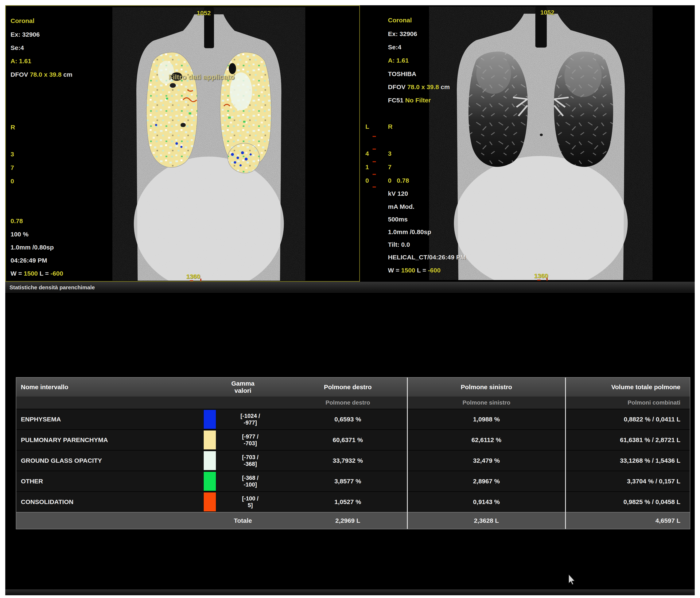 The image size is (700, 598). I want to click on coord-4: 4, so click(367, 154).